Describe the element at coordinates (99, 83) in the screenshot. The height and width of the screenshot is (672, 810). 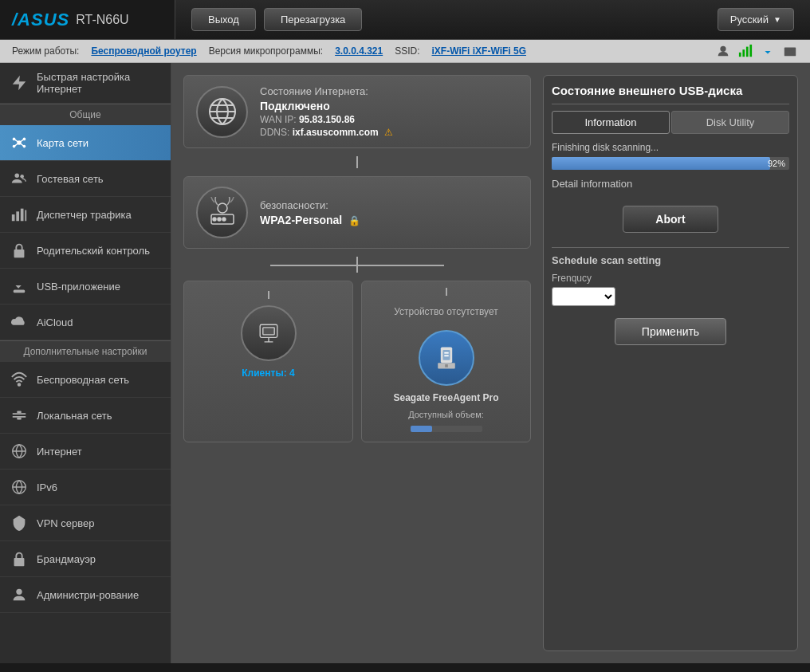
I see `sidebar-label-quicksetup: Быстрая настройка Интернет` at that location.